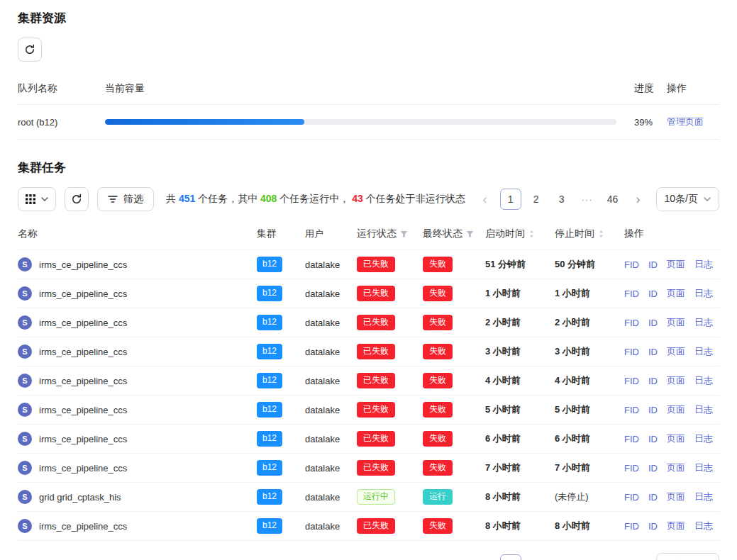 Image resolution: width=737 pixels, height=560 pixels. What do you see at coordinates (685, 122) in the screenshot?
I see `manage-page-link: 管理页面` at bounding box center [685, 122].